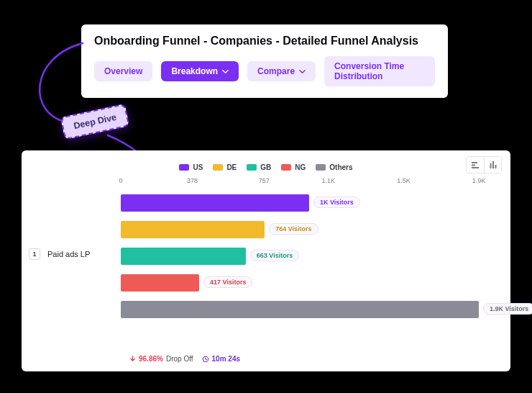 The width and height of the screenshot is (532, 393). What do you see at coordinates (404, 181) in the screenshot?
I see `x-tick: 1.5K` at bounding box center [404, 181].